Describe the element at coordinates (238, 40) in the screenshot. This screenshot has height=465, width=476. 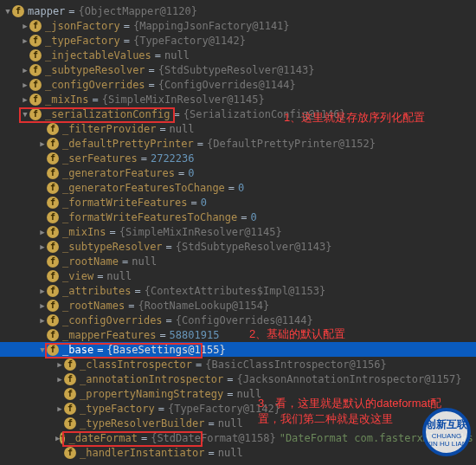
I see `tree-row: _typeFactory={TypeFactory@1142}` at that location.